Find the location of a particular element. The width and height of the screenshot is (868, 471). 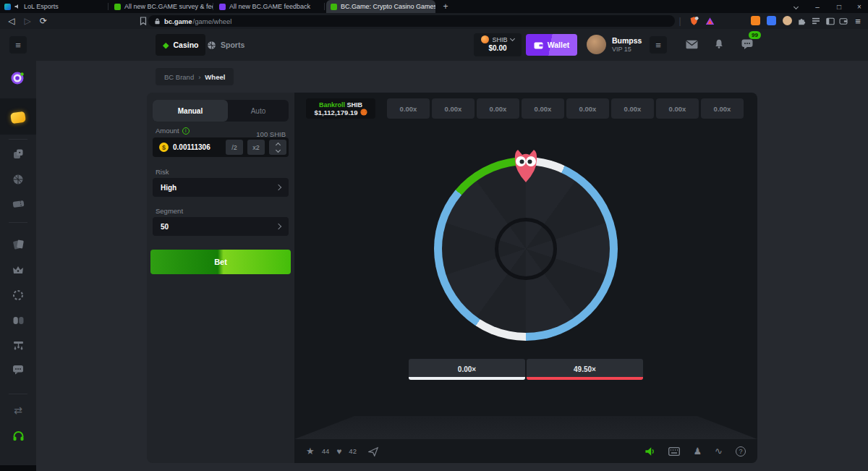

sidebar-menu-toggle: ≡ is located at coordinates (18, 45).